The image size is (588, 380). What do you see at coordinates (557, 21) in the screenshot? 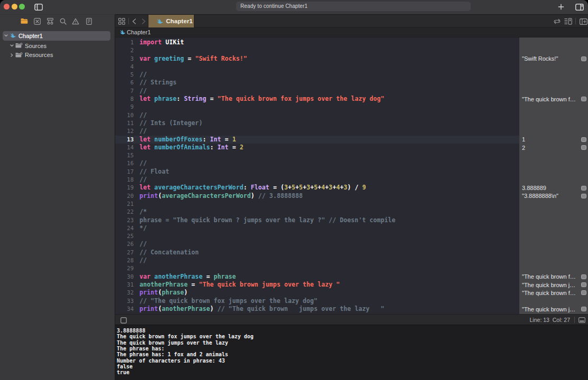
I see `swap-editor-icon` at bounding box center [557, 21].